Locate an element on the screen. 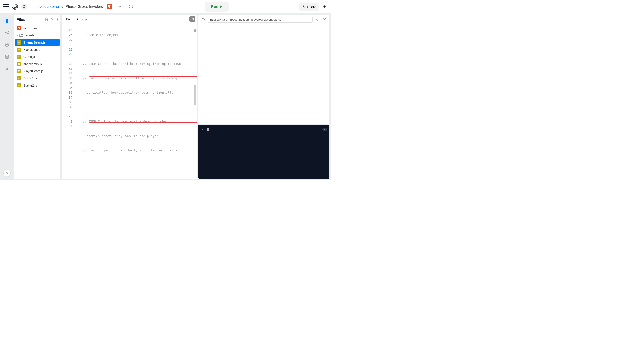 The image size is (644, 352). file-label: PlayerBeam.js is located at coordinates (34, 71).